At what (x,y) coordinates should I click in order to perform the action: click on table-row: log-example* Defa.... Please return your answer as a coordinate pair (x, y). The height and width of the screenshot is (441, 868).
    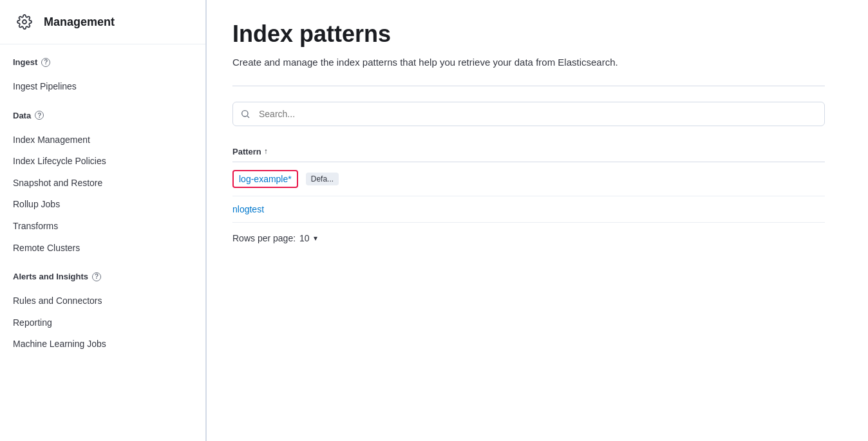
    Looking at the image, I should click on (529, 179).